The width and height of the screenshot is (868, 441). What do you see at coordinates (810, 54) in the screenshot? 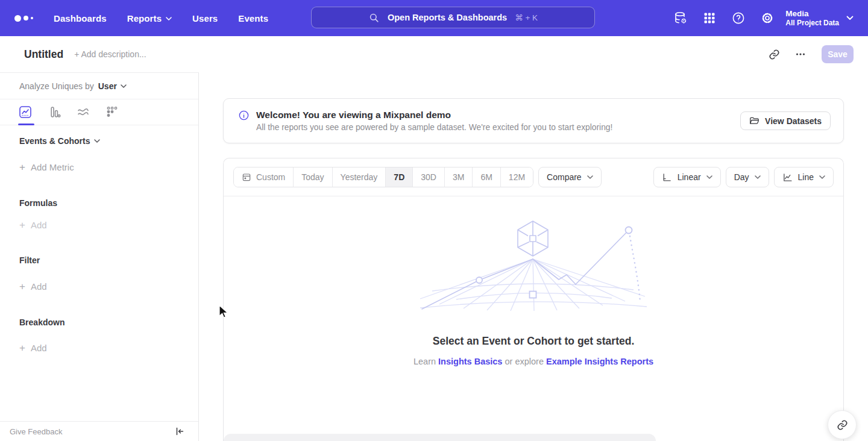
I see `report-header-actions: Save` at bounding box center [810, 54].